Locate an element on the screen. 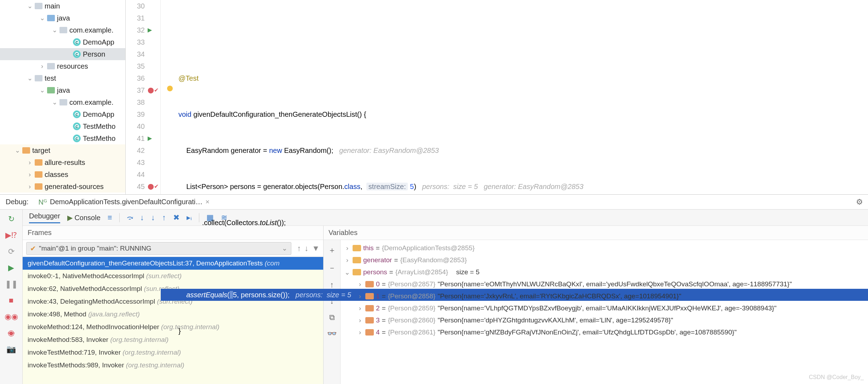 This screenshot has width=868, height=384. camera-icon: 📷 is located at coordinates (11, 349).